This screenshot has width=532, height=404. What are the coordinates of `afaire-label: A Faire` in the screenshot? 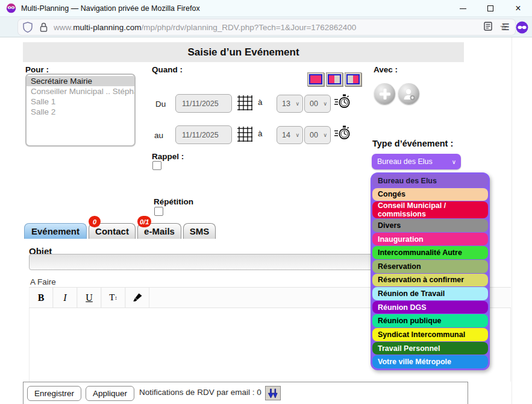 It's located at (43, 282).